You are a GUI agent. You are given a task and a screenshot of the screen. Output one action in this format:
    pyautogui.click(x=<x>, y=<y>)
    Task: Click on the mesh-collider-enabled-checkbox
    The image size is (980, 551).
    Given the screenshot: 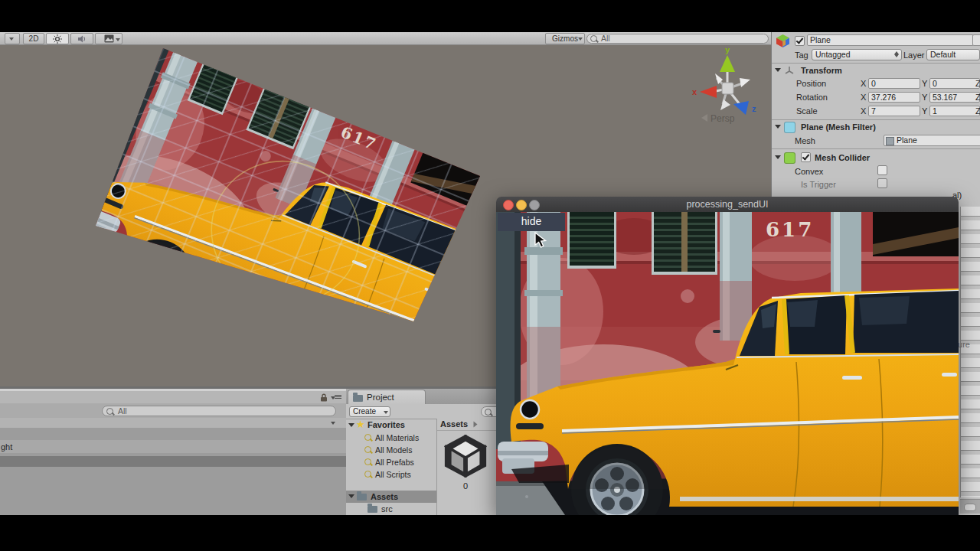 What is the action you would take?
    pyautogui.click(x=805, y=158)
    